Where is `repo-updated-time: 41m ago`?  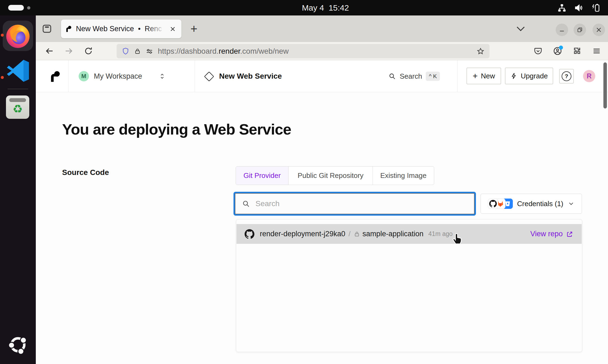
repo-updated-time: 41m ago is located at coordinates (441, 234).